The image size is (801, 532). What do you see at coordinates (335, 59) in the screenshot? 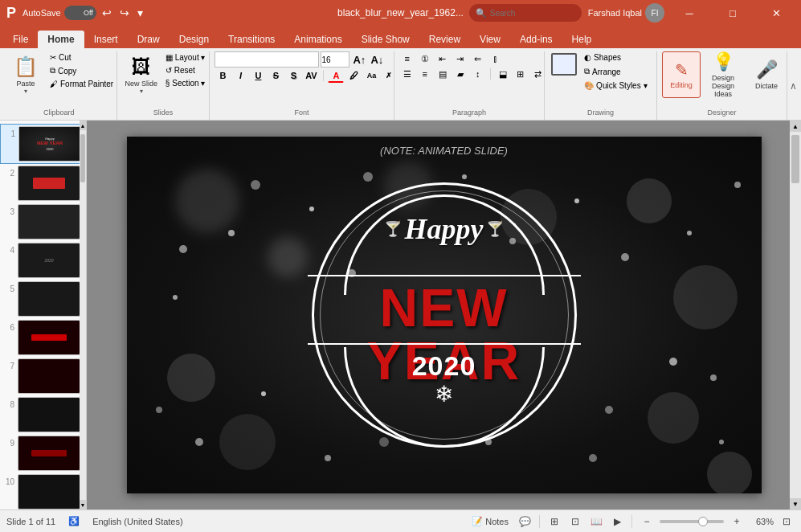
I see `font-size-input` at bounding box center [335, 59].